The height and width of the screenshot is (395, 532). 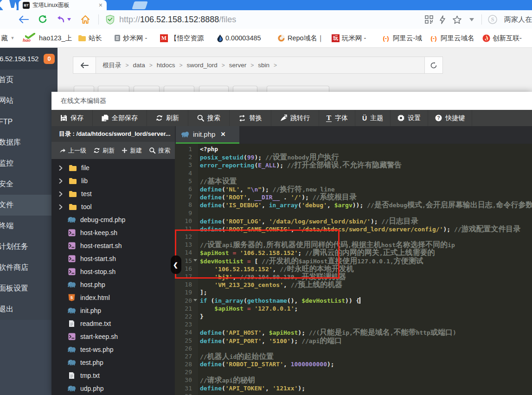 What do you see at coordinates (29, 310) in the screenshot?
I see `sidebar-item: 退出` at bounding box center [29, 310].